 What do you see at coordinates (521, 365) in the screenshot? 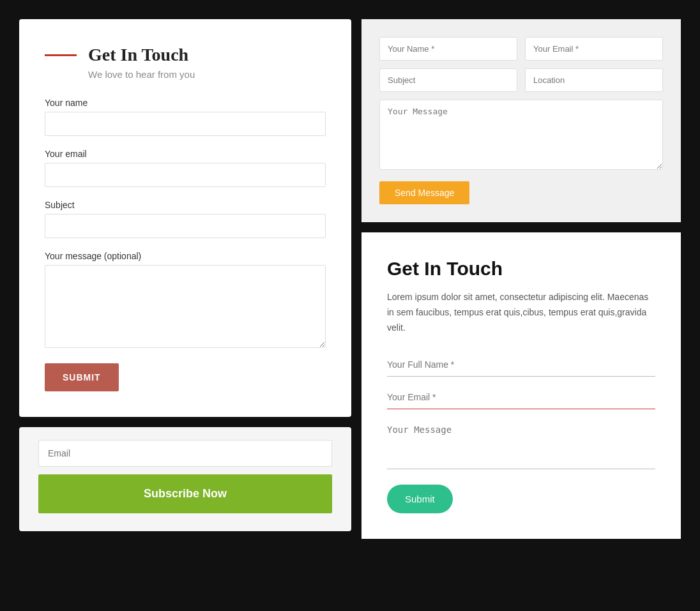
I see `card4-fullname-input` at bounding box center [521, 365].